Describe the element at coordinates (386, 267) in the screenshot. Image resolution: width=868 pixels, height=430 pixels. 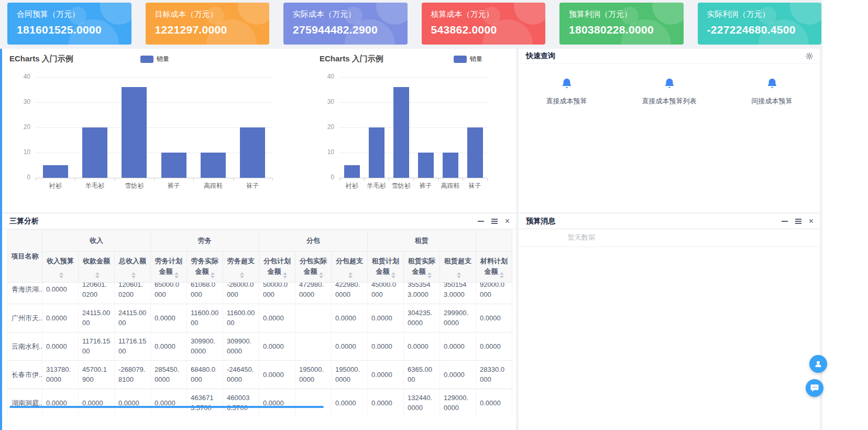
I see `col-header: 租赁计划金额` at that location.